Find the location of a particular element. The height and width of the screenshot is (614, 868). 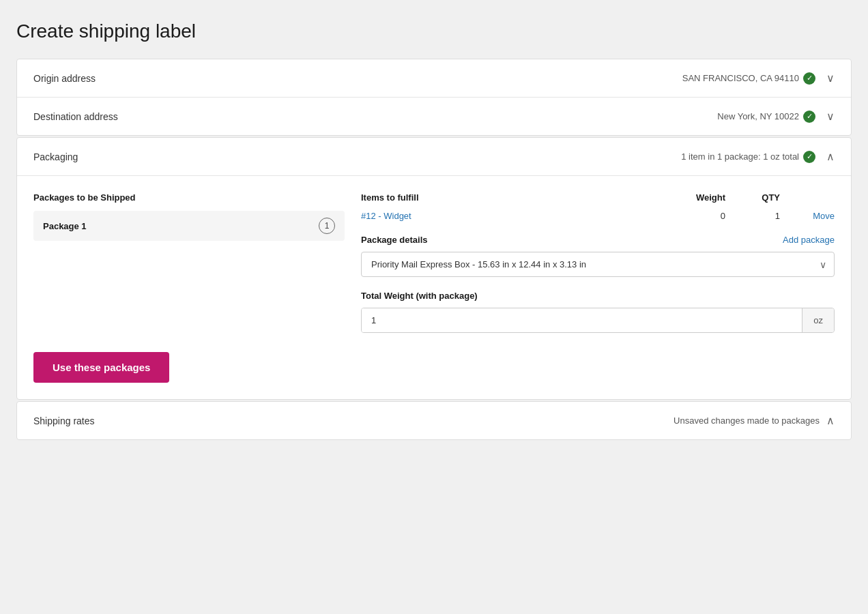

item-move-button: Move is located at coordinates (807, 216).